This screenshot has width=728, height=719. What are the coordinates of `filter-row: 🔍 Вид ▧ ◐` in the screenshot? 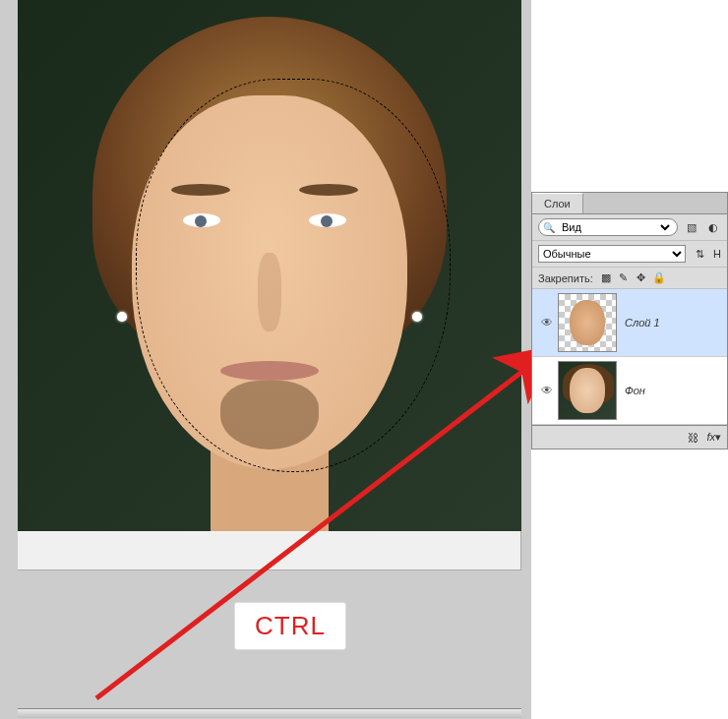 It's located at (630, 228).